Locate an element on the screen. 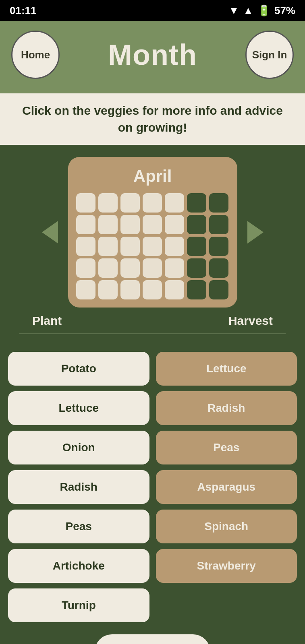 Image resolution: width=305 pixels, height=644 pixels. harvest-item: Spinach is located at coordinates (226, 526).